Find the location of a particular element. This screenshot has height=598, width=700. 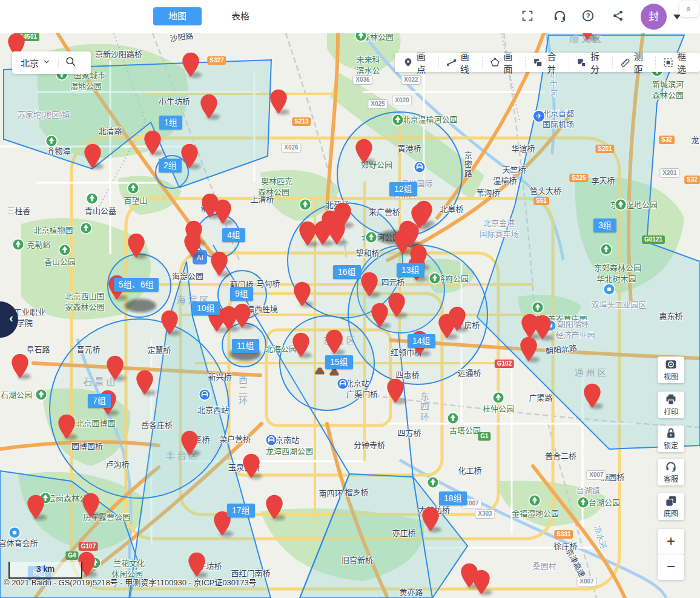

tool-label: 合并 is located at coordinates (554, 62).